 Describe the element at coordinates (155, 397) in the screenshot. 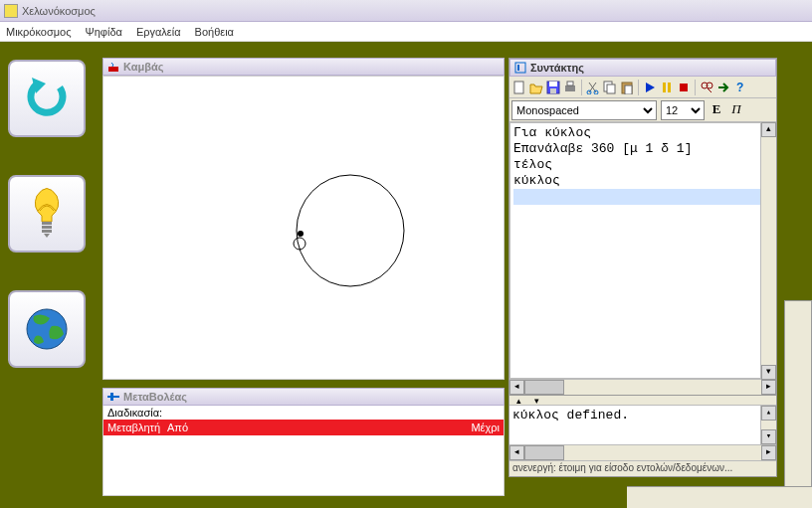

I see `variables-title: ΜεταΒολέας` at that location.